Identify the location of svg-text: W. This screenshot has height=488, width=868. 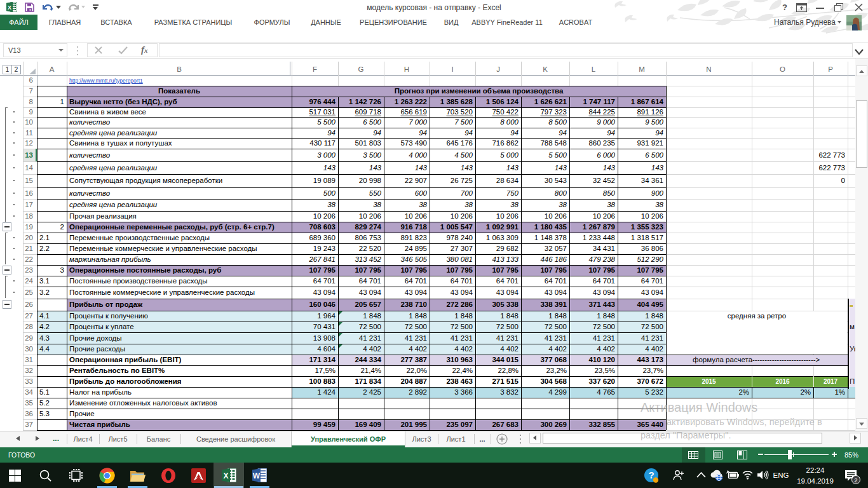
(257, 476).